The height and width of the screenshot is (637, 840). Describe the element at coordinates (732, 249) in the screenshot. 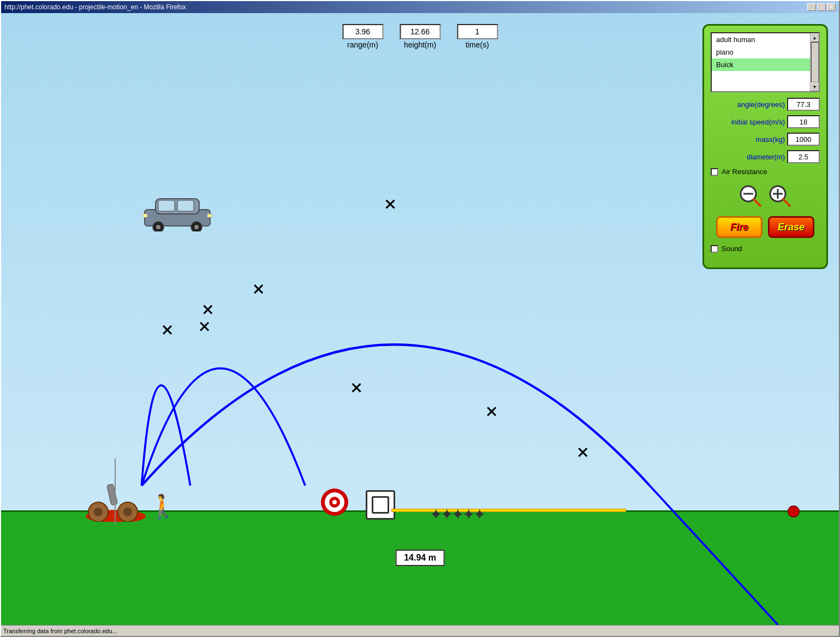

I see `sound-label: Sound` at that location.